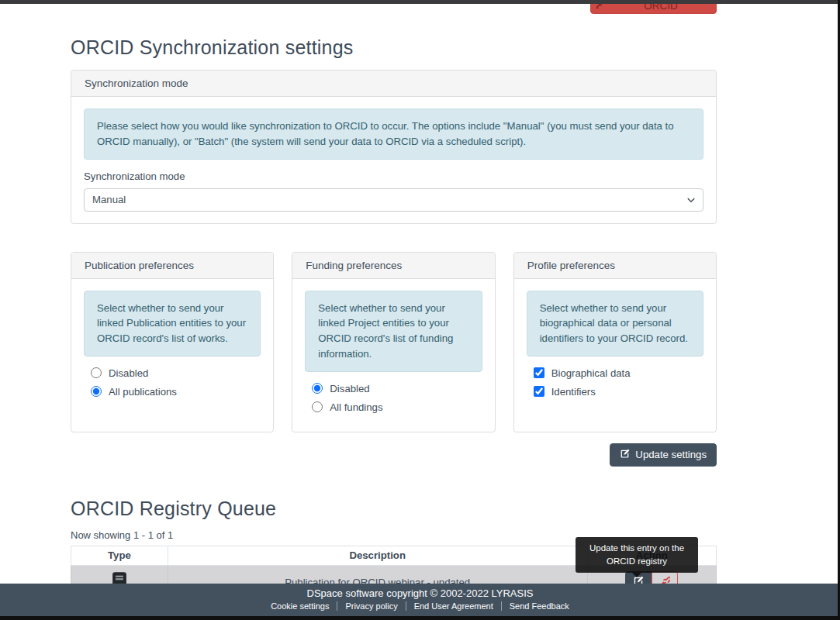 Image resolution: width=840 pixels, height=620 pixels. I want to click on profile-preferences-header: Profile preferences, so click(615, 266).